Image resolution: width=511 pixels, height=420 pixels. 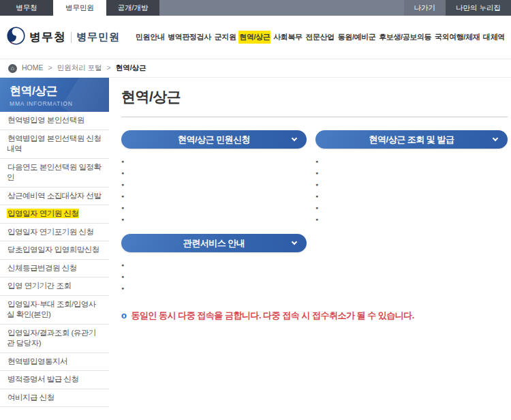 What do you see at coordinates (457, 37) in the screenshot?
I see `nav-item: 국외여행/체재` at bounding box center [457, 37].